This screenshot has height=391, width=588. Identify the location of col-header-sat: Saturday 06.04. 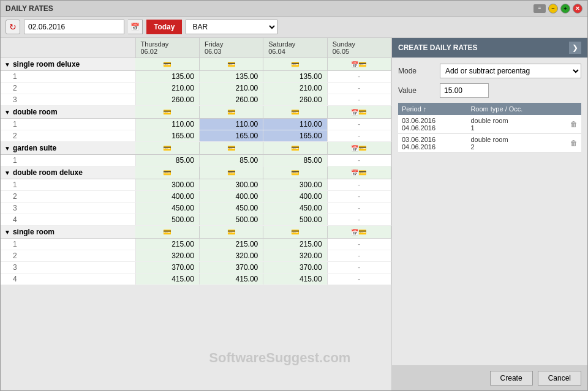
(295, 48).